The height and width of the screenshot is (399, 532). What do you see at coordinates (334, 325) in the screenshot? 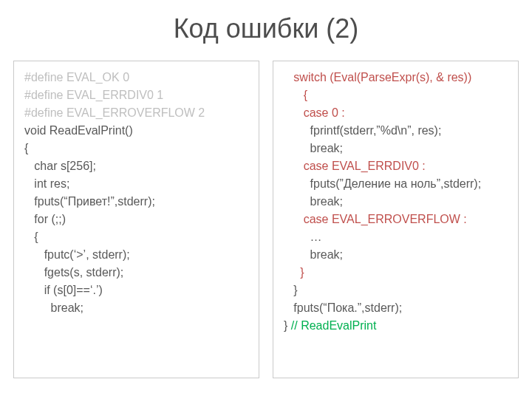
I see `code-comment: // ReadEvalPrint` at bounding box center [334, 325].